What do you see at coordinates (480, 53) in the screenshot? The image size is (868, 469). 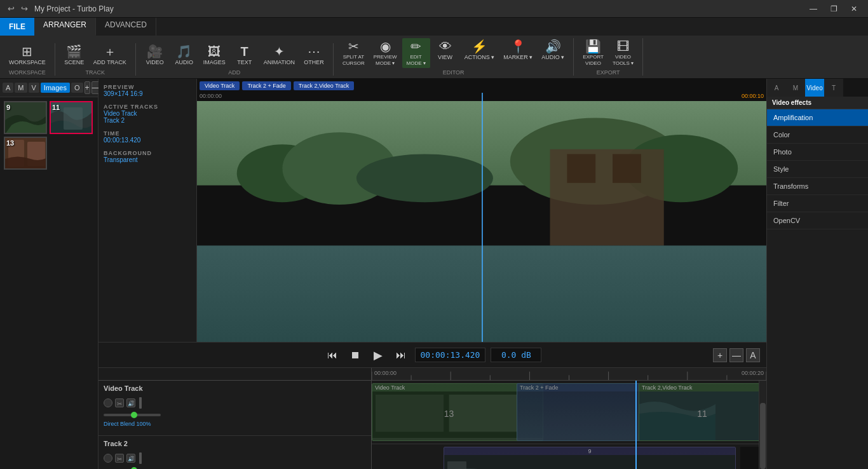 I see `actions-button: ⚡ ACTIONS ▾` at bounding box center [480, 53].